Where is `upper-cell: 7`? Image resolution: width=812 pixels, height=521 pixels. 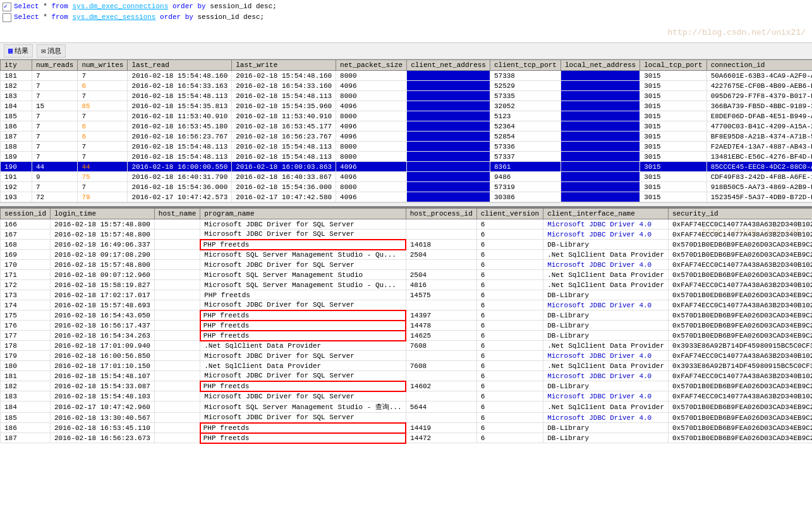 upper-cell: 7 is located at coordinates (55, 126).